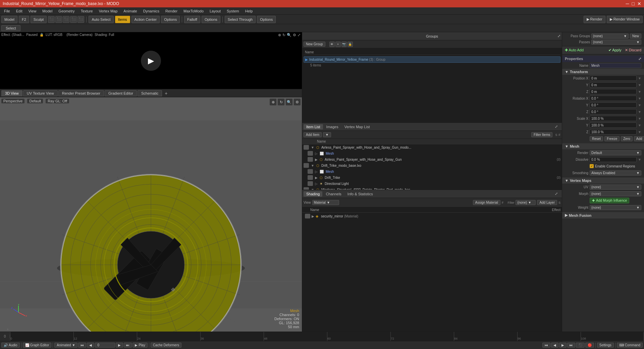 This screenshot has width=644, height=349. Describe the element at coordinates (613, 98) in the screenshot. I see `rotation-x-value: 0.0 °` at that location.